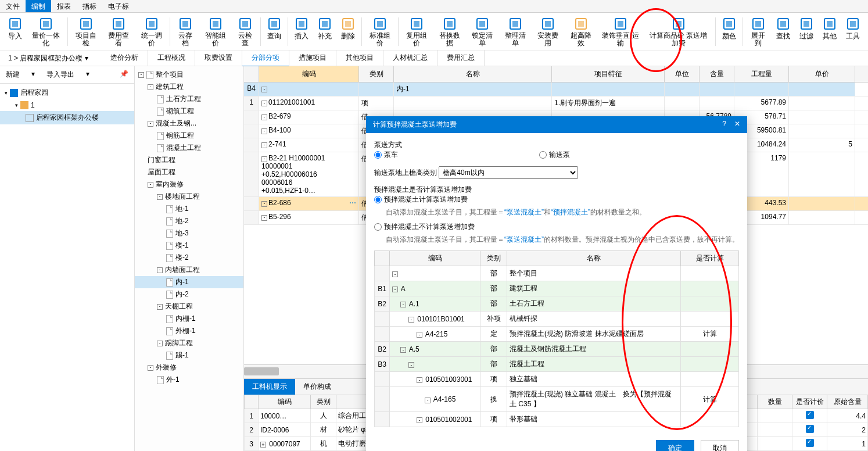 Image resolution: width=868 pixels, height=451 pixels. Describe the element at coordinates (124, 58) in the screenshot. I see `tab-0: 造价分析` at that location.